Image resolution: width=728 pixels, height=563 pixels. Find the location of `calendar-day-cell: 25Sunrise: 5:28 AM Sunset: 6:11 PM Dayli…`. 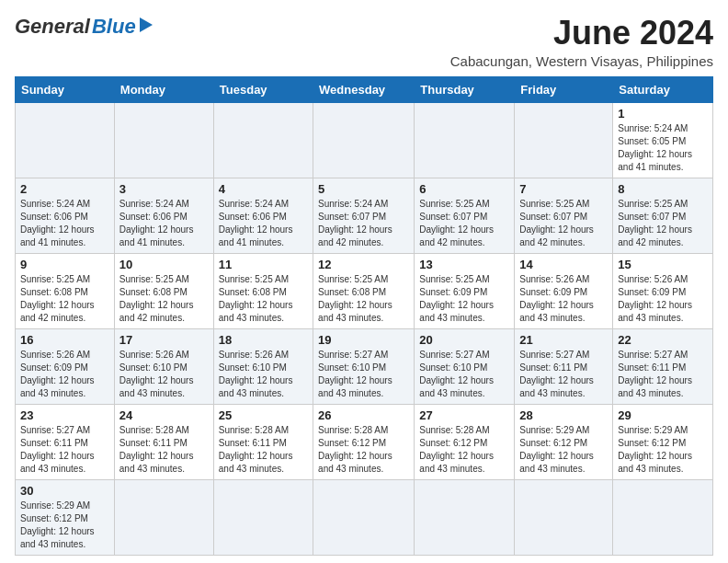

calendar-day-cell: 25Sunrise: 5:28 AM Sunset: 6:11 PM Dayli… is located at coordinates (263, 442).